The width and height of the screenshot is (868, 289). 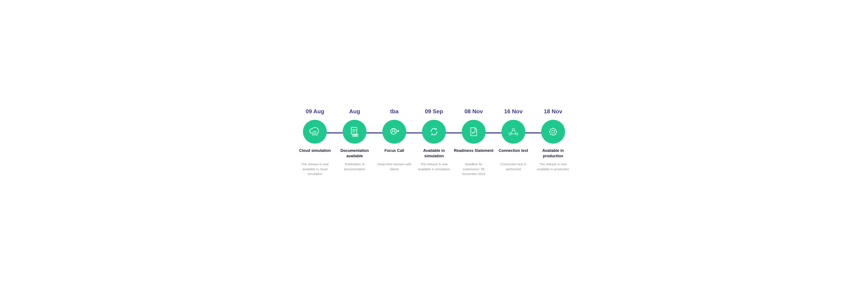 What do you see at coordinates (394, 153) in the screenshot?
I see `timeline-label-2: Focus Call` at bounding box center [394, 153].